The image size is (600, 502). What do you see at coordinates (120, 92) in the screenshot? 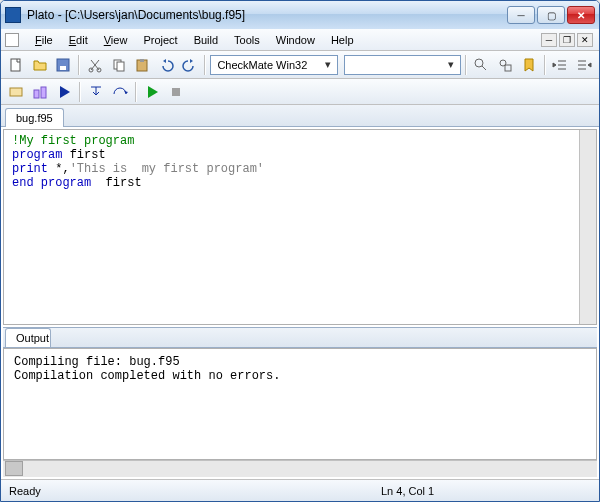
I see `step-over-button` at bounding box center [120, 92].